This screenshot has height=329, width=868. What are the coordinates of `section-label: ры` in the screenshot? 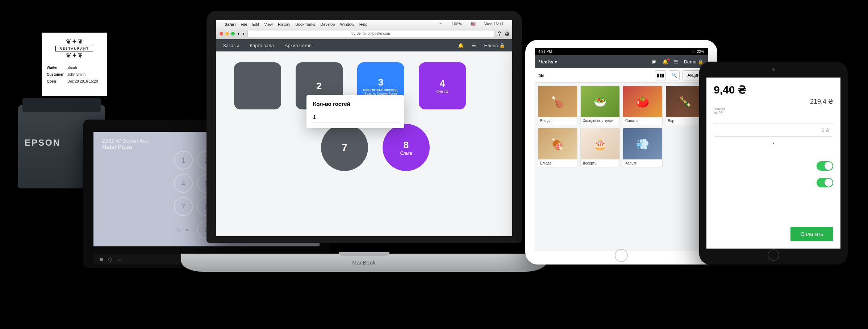 It's located at (541, 75).